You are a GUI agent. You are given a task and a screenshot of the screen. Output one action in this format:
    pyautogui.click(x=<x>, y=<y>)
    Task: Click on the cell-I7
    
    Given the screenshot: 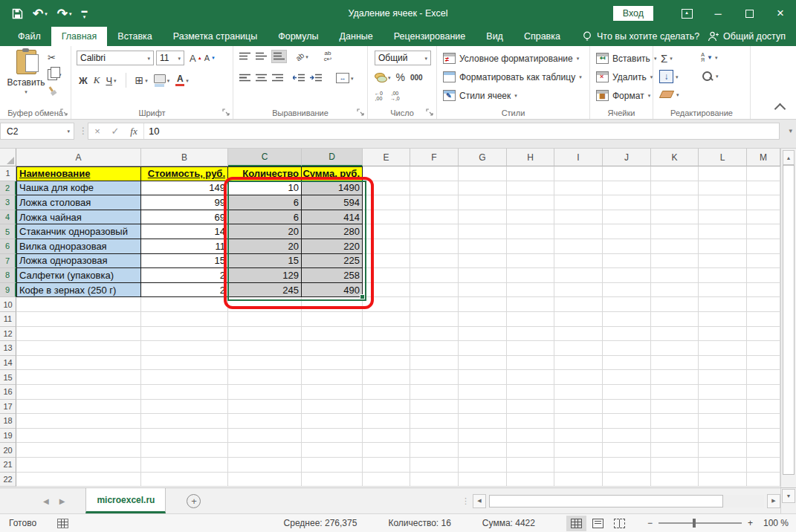 What is the action you would take?
    pyautogui.click(x=578, y=262)
    